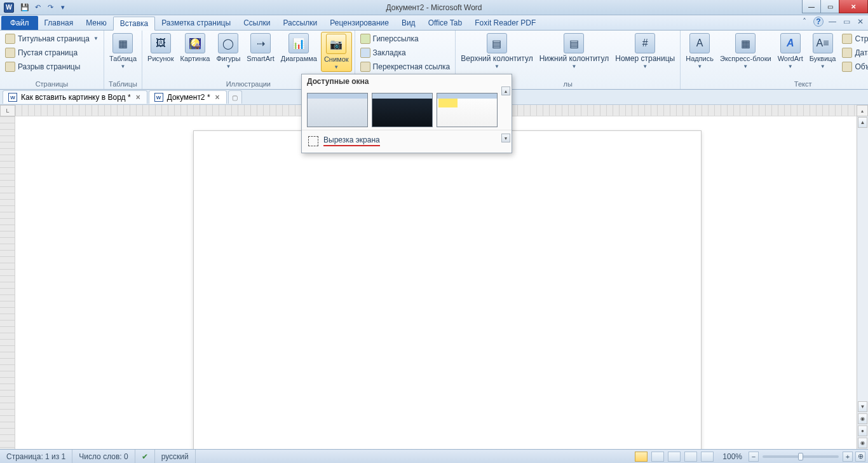  I want to click on browse-object-button: ●, so click(863, 431).